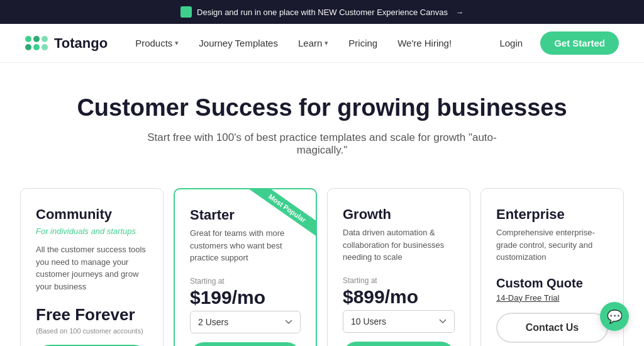 This screenshot has height=346, width=644. What do you see at coordinates (92, 267) in the screenshot?
I see `pricing-card-community: CommunityFor individuals and startupsAll…` at bounding box center [92, 267].